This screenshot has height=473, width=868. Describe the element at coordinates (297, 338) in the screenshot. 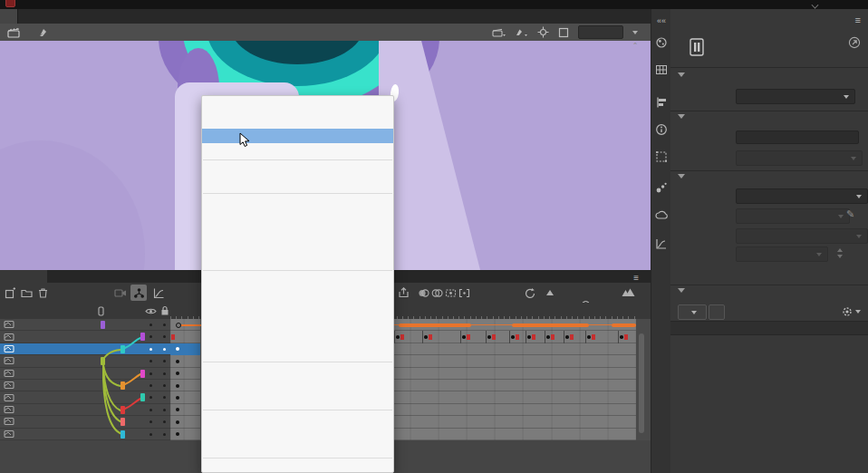

I see `menu-item-clear-frames` at that location.